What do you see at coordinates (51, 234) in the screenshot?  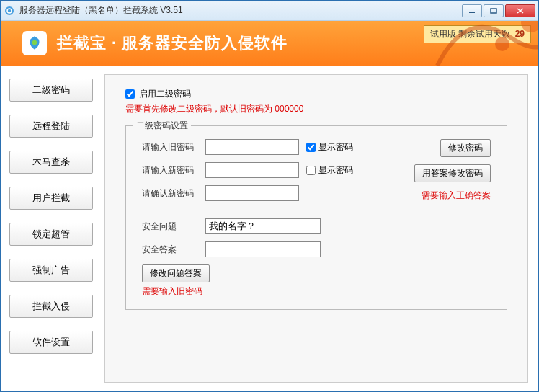 I see `sidebar-item-lock-admin: 锁定超管` at bounding box center [51, 234].